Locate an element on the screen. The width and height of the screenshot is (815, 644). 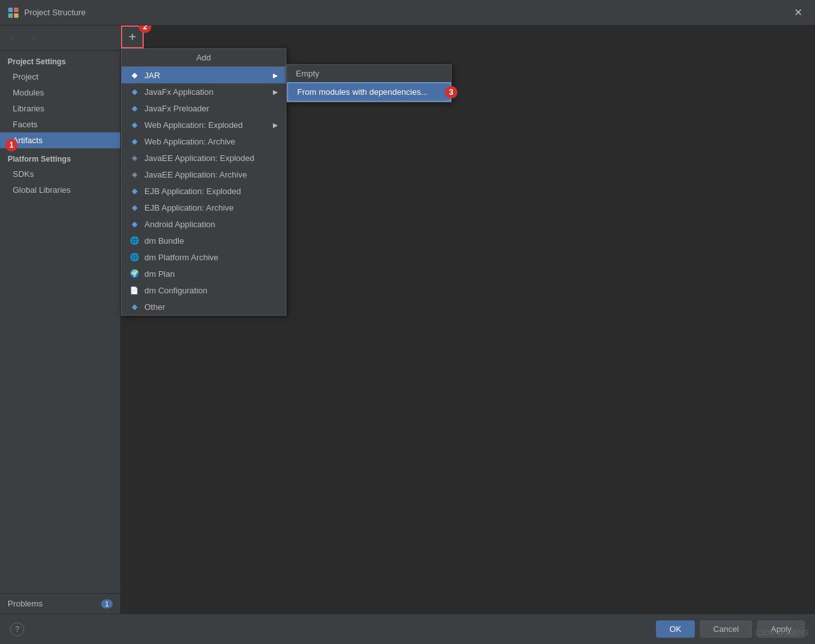
close-button: ✕ is located at coordinates (798, 13).